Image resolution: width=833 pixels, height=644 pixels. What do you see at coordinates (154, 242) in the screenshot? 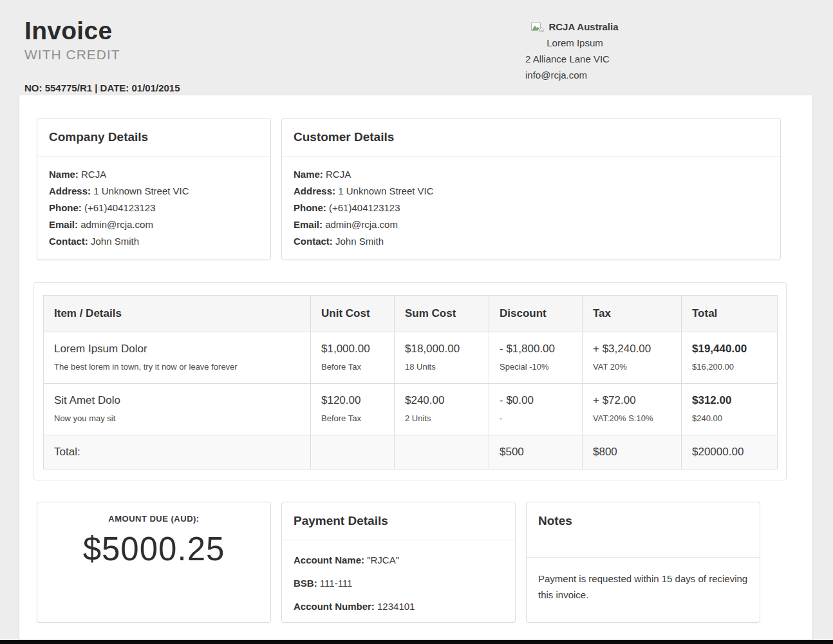
I see `company-contact-line: Contact: John Smith` at bounding box center [154, 242].